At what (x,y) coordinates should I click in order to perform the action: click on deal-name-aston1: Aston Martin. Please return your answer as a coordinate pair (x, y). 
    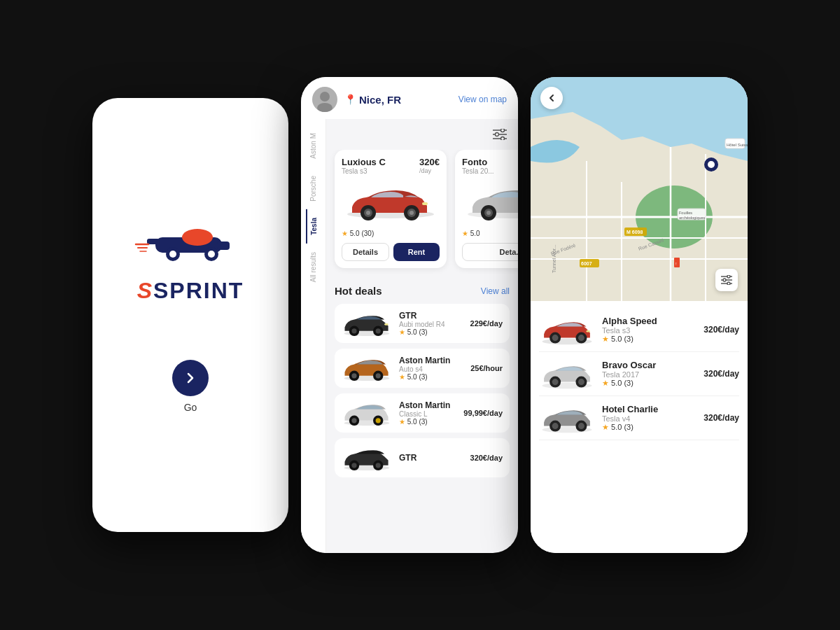
    Looking at the image, I should click on (431, 360).